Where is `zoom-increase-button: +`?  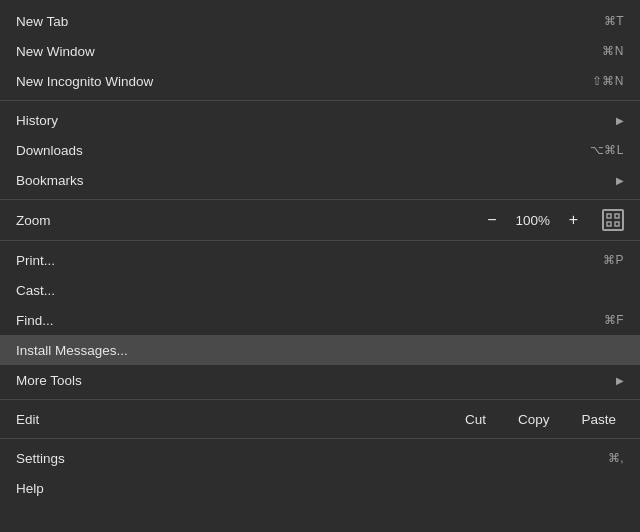
zoom-increase-button: + is located at coordinates (574, 220).